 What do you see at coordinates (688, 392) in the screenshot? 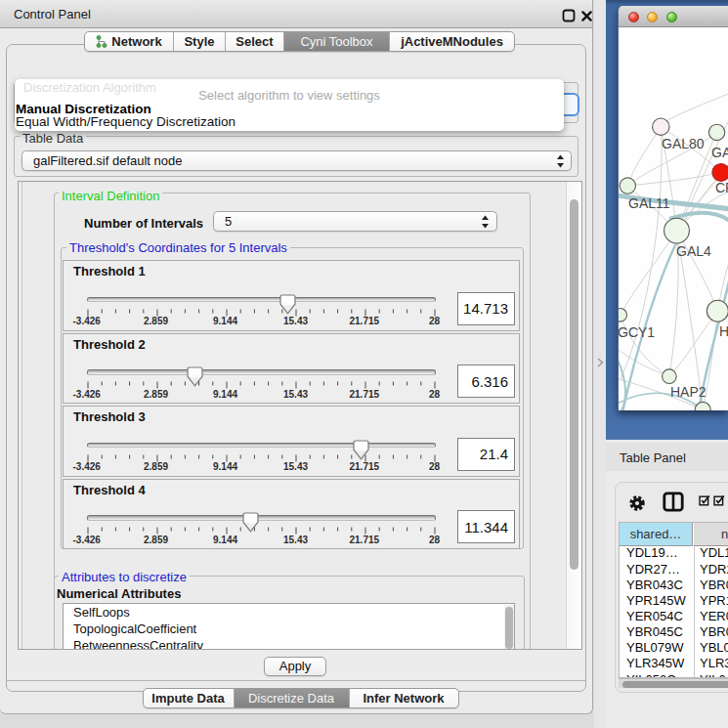
I see `svg-text: HAP2` at bounding box center [688, 392].